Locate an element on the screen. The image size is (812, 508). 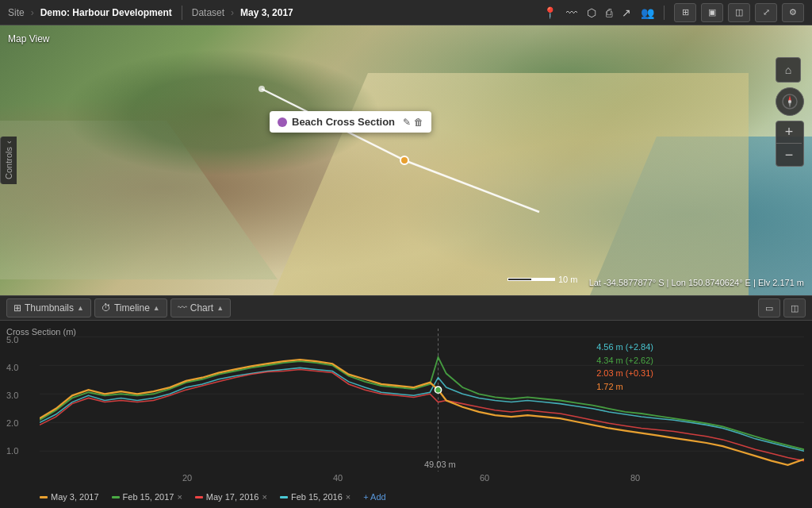
chart-btn: 〰 Chart ▲ is located at coordinates (201, 308).